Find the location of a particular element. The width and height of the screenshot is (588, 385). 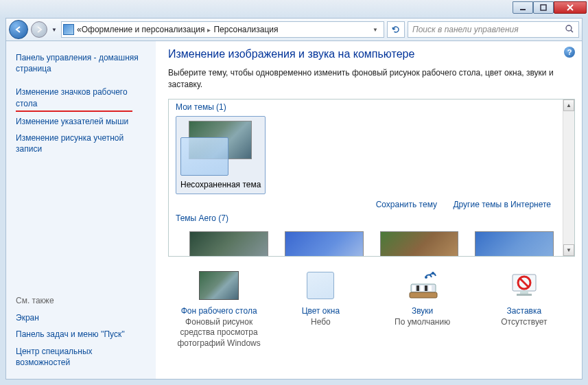

desktop-background-option: Фон рабочего стола Фоновый рисунок средс… is located at coordinates (219, 309).